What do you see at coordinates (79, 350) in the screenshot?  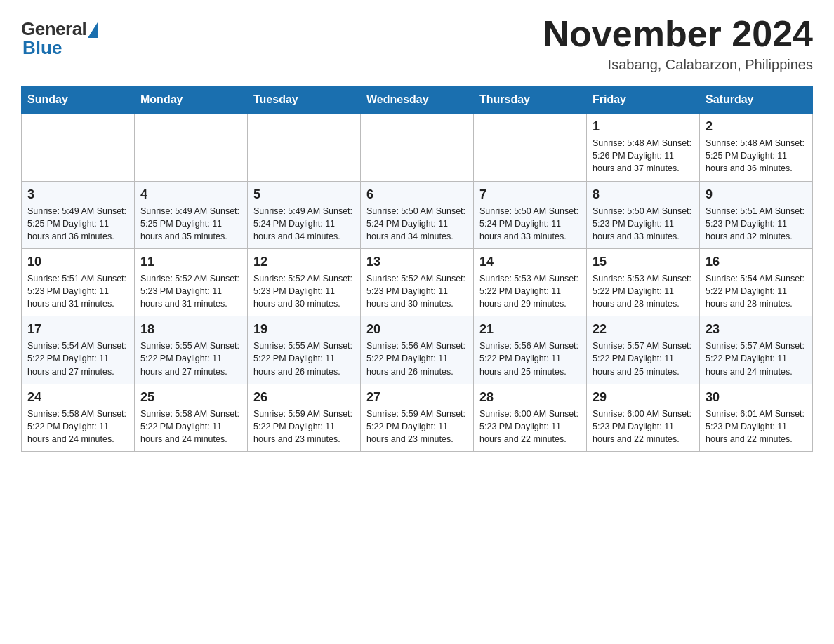 I see `calendar-cell: 17Sunrise: 5:54 AM Sunset: 5:22 PM Dayli…` at bounding box center [79, 350].